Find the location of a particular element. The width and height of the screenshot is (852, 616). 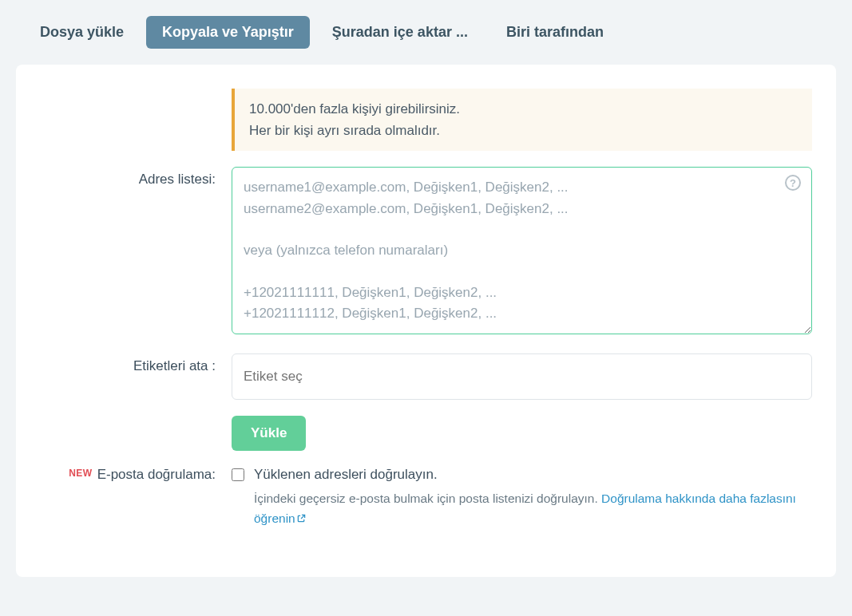

address-list-label: Adres listesi: is located at coordinates (136, 177).